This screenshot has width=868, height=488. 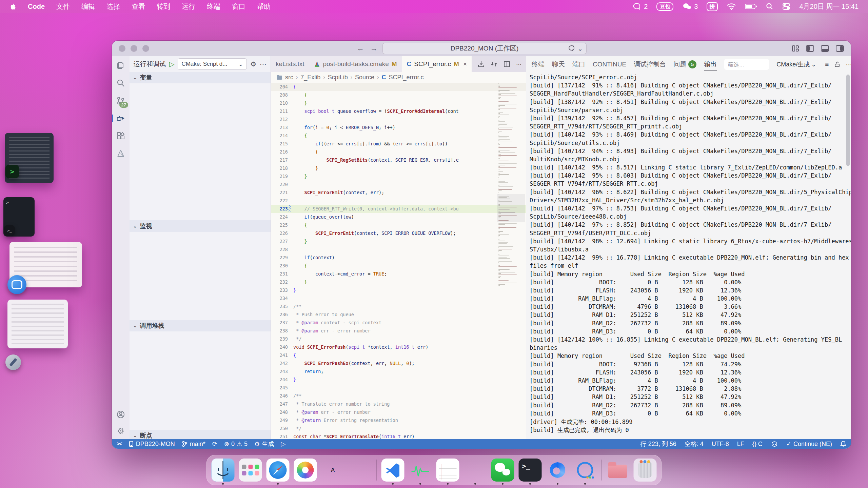 What do you see at coordinates (38, 324) in the screenshot?
I see `stage-thumb-tool-window` at bounding box center [38, 324].